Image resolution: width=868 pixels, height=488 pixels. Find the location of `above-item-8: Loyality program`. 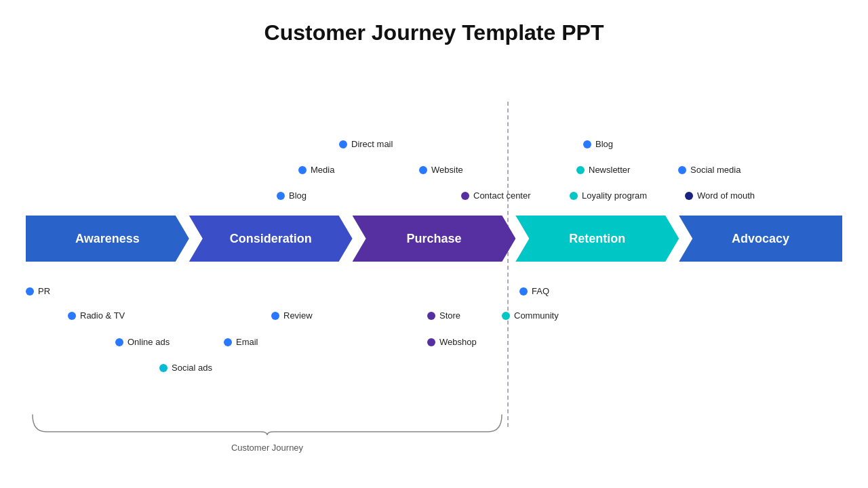

above-item-8: Loyality program is located at coordinates (608, 195).